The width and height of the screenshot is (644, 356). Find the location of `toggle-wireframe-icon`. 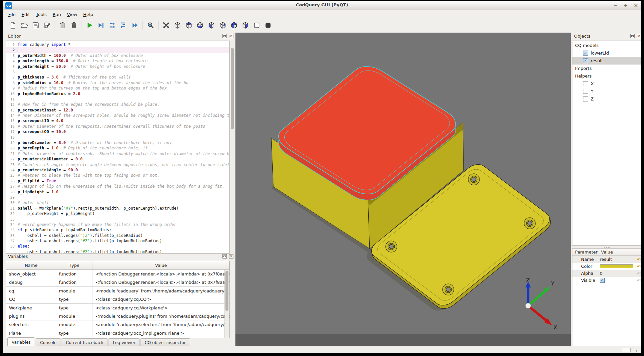

toggle-wireframe-icon is located at coordinates (257, 25).